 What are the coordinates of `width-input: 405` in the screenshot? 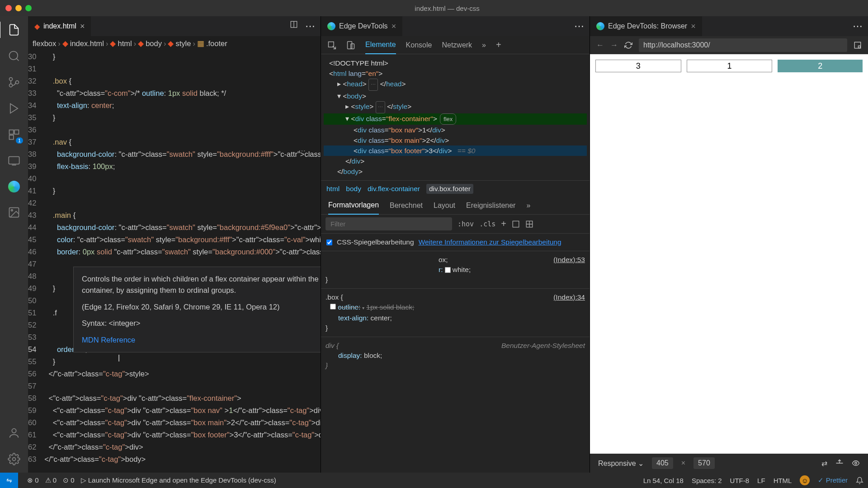 It's located at (663, 463).